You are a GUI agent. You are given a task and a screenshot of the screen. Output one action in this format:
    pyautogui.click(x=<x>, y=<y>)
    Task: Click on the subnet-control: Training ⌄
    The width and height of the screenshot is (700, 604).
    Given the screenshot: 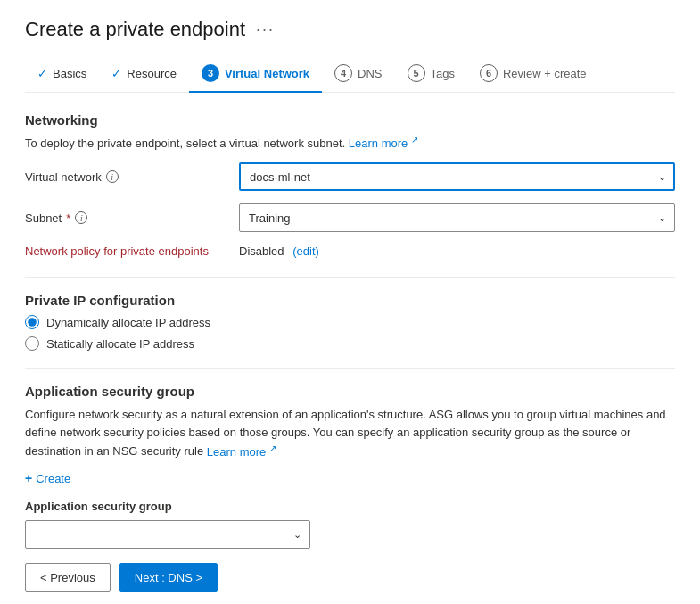 What is the action you would take?
    pyautogui.click(x=457, y=218)
    